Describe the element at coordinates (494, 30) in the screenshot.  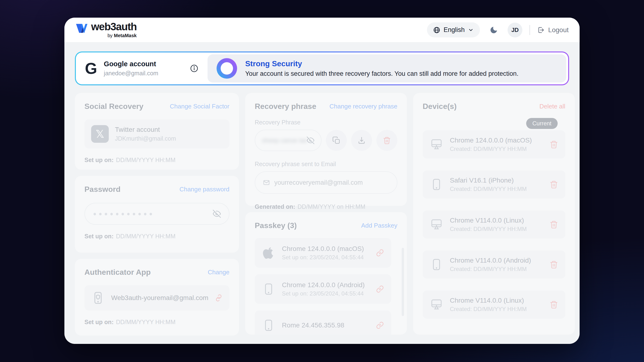
I see `dark-mode-toggle` at that location.